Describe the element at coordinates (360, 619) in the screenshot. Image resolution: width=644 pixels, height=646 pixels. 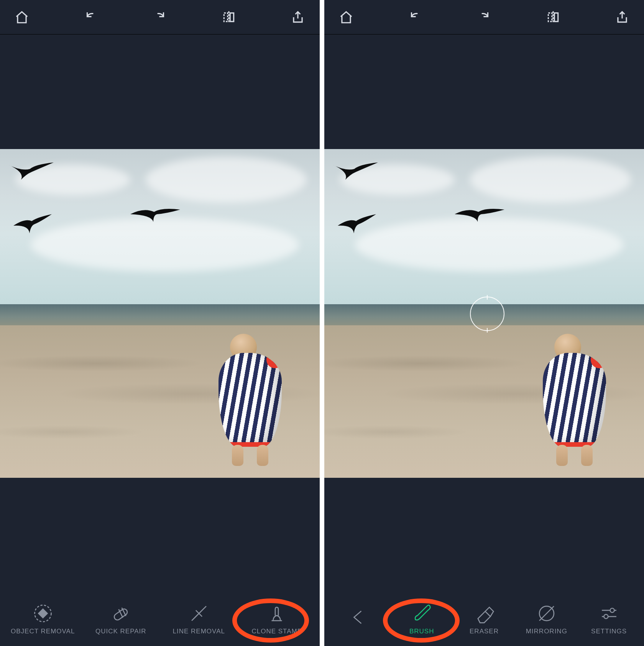
I see `back-button` at that location.